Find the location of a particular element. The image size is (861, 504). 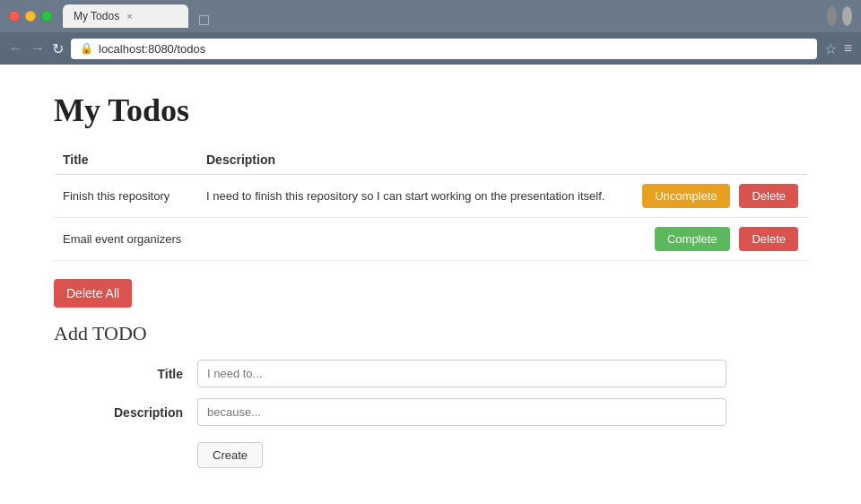

todo-title-cell: Email event organizers is located at coordinates (126, 239).